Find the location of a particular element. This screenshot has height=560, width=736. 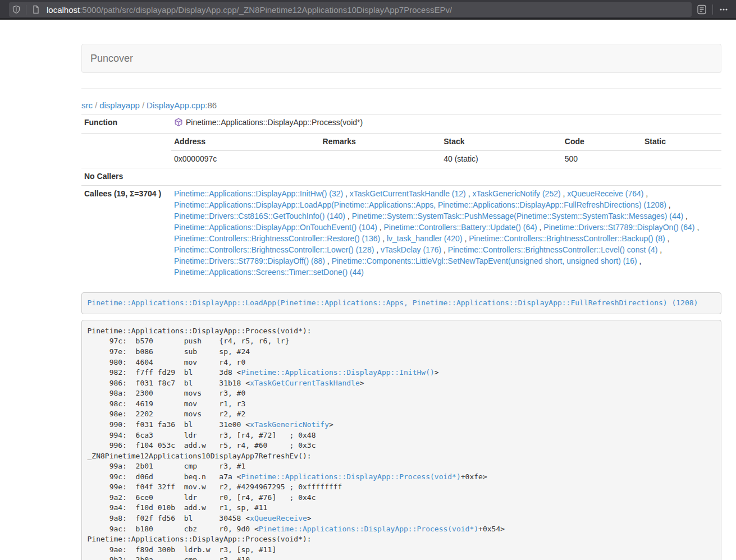

function-row: Function Pinetime::Applications::Display… is located at coordinates (401, 124).